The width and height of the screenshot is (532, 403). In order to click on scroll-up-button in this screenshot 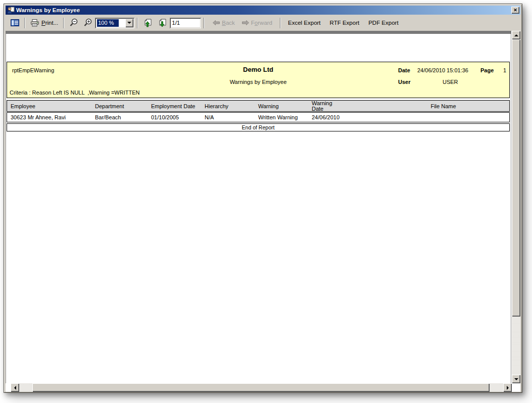, I will do `click(516, 35)`.